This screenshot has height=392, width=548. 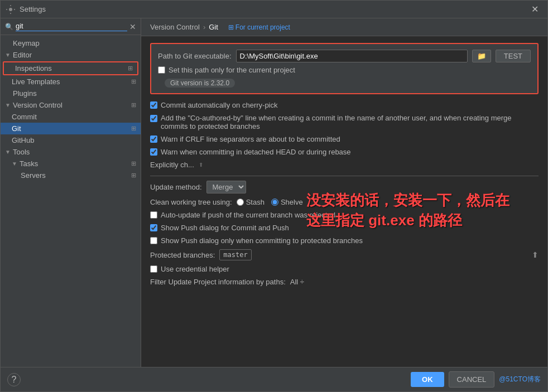 What do you see at coordinates (70, 94) in the screenshot?
I see `sidebar-item-plugins: Plugins` at bounding box center [70, 94].